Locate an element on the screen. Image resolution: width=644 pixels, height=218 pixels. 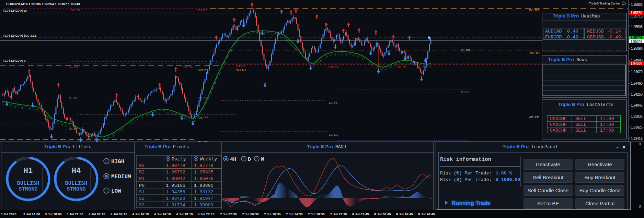
svg-text: HIGH is located at coordinates (118, 162).